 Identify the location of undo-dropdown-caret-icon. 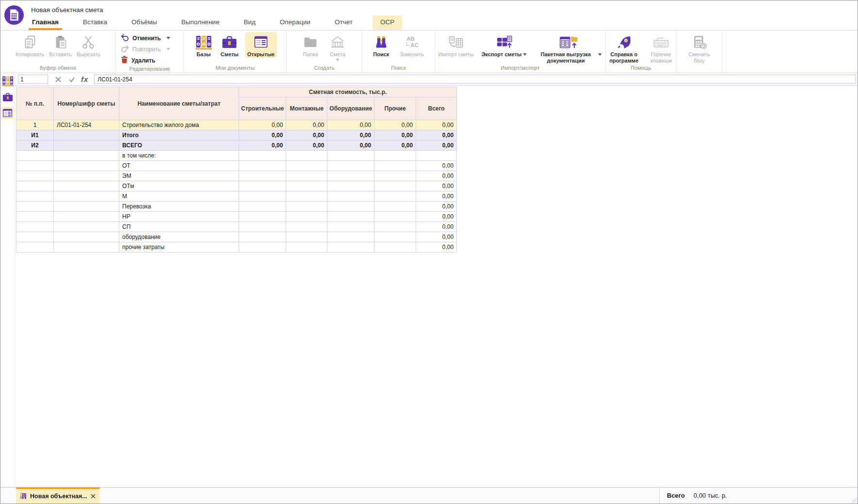
(168, 38).